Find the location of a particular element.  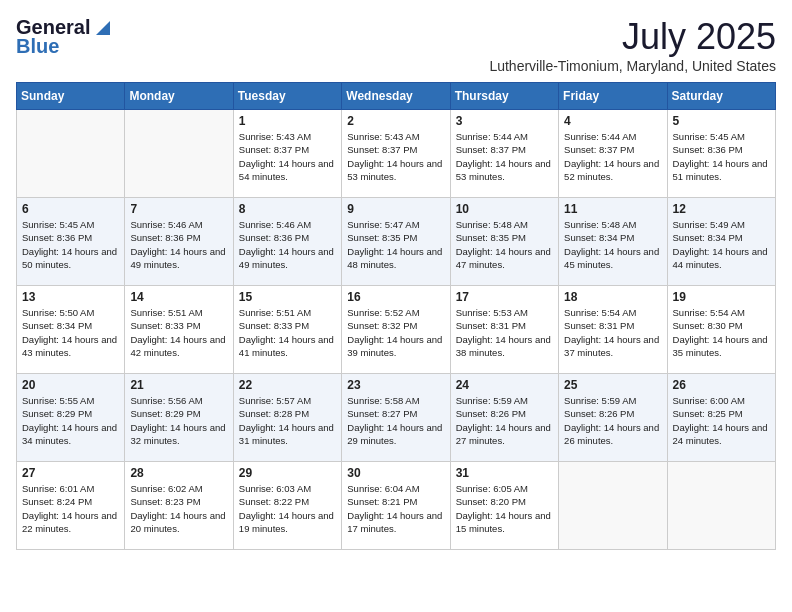

page-header: General Blue July 2025 Lutherville-Timon… is located at coordinates (396, 45).